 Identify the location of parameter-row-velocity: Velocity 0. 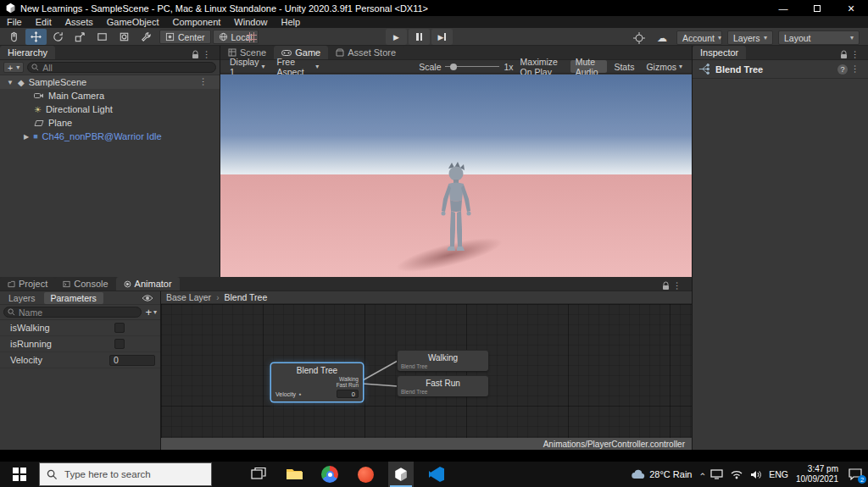
(80, 361).